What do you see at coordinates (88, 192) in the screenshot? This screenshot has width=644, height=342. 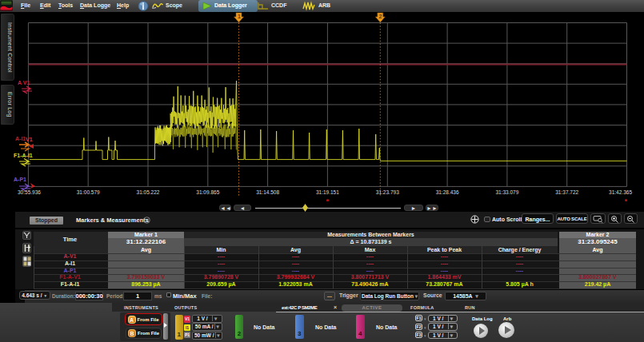 I see `svg-text: 31:00.579` at bounding box center [88, 192].